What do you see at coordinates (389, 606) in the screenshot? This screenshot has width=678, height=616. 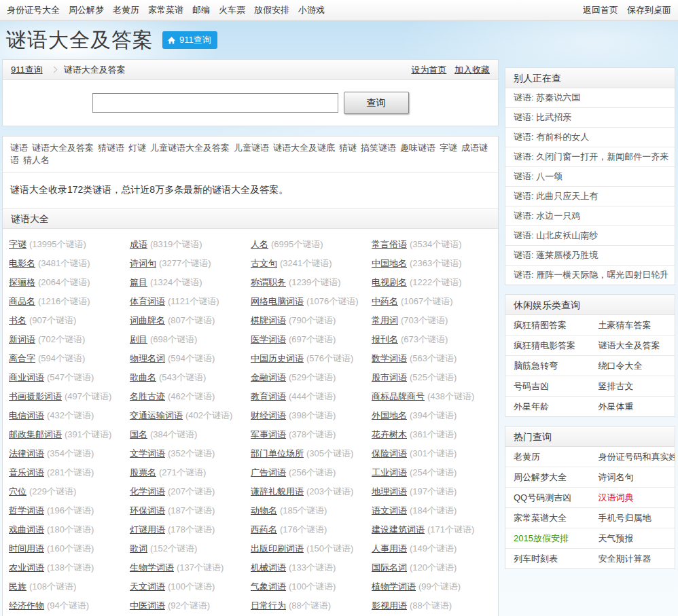 I see `category-link: 影视用语` at bounding box center [389, 606].